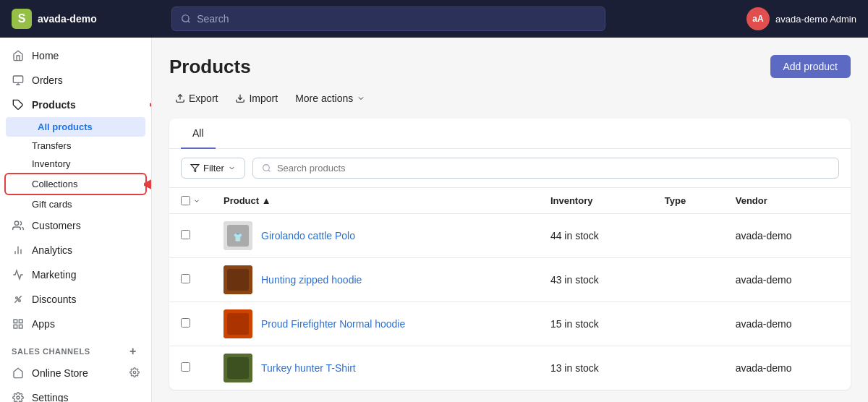  Describe the element at coordinates (51, 146) in the screenshot. I see `sidebar-sub-transfers-label: Transfers` at that location.